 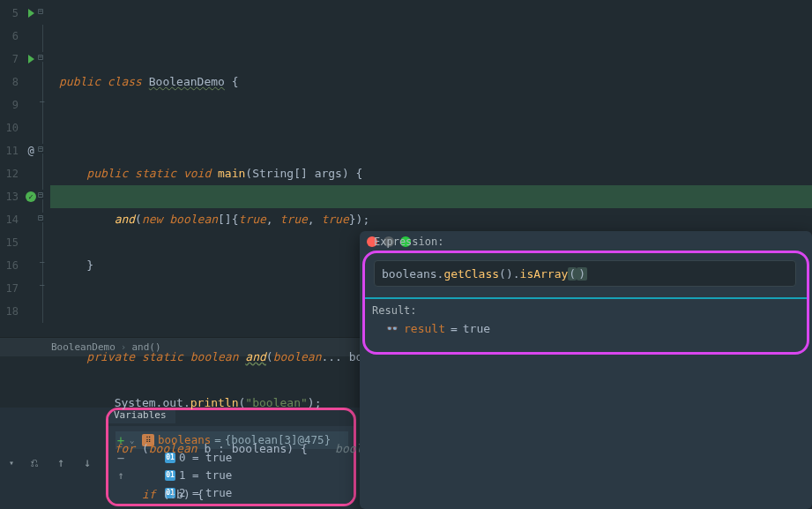 I want to click on execution-line-highlight, so click(x=431, y=197).